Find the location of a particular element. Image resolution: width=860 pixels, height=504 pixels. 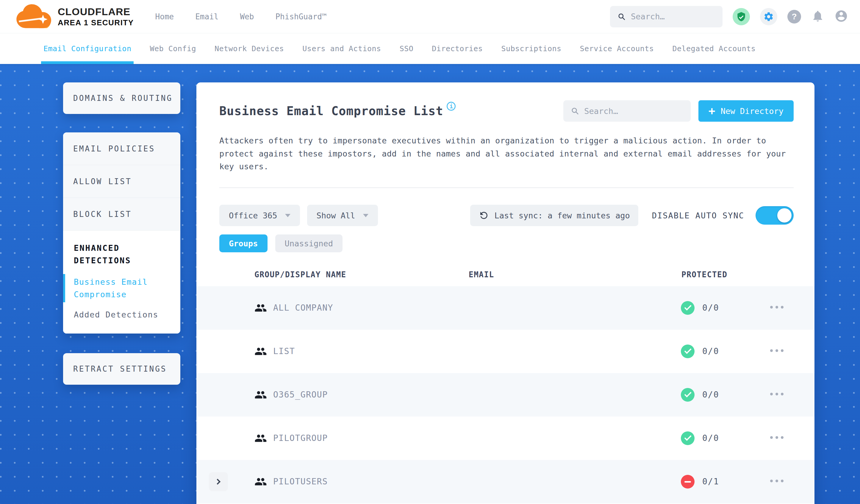

show-filter-dropdown: Show All is located at coordinates (343, 216).